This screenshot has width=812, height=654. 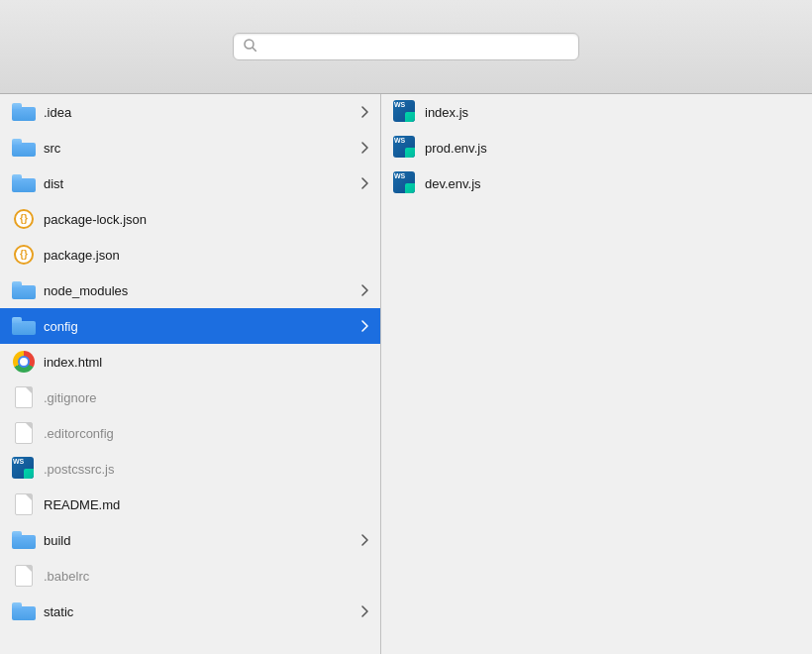 What do you see at coordinates (614, 113) in the screenshot?
I see `file-name: index.js` at bounding box center [614, 113].